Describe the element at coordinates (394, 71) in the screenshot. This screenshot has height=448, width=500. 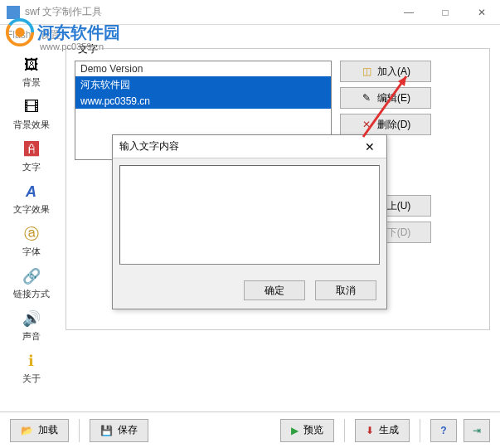
I see `button-label: 加入(A)` at that location.